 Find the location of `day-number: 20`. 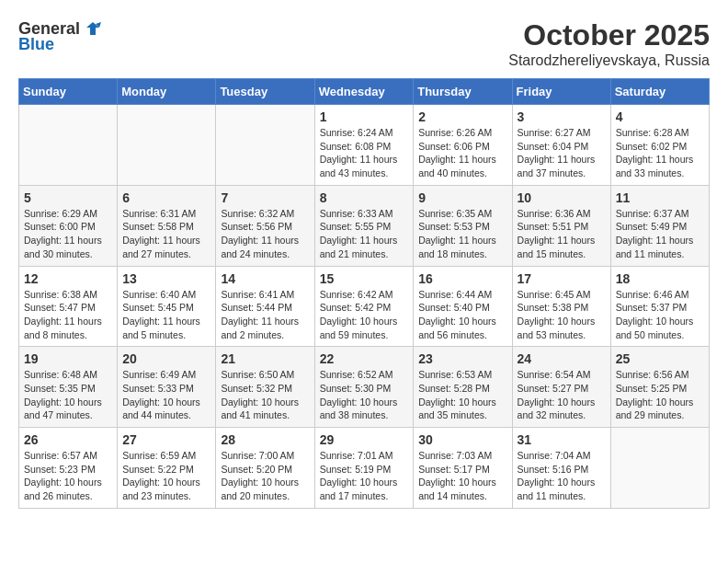

day-number: 20 is located at coordinates (166, 359).